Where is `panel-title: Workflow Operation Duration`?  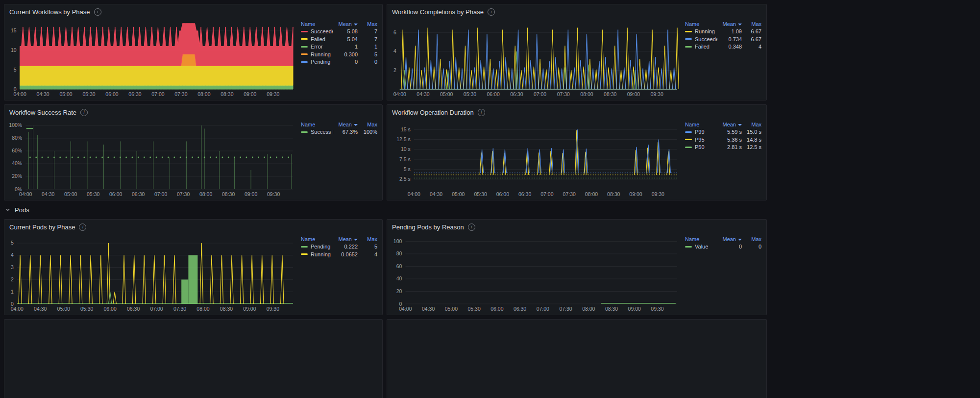 panel-title: Workflow Operation Duration is located at coordinates (433, 113).